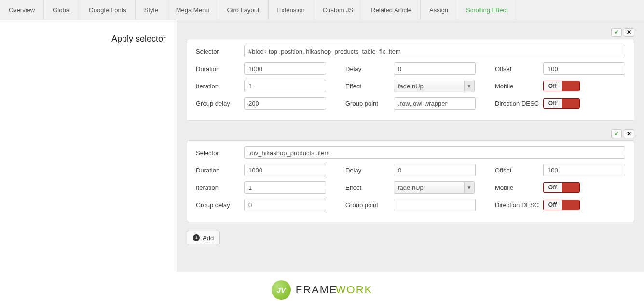 This screenshot has height=301, width=644. I want to click on tab-assign: Assign, so click(439, 10).